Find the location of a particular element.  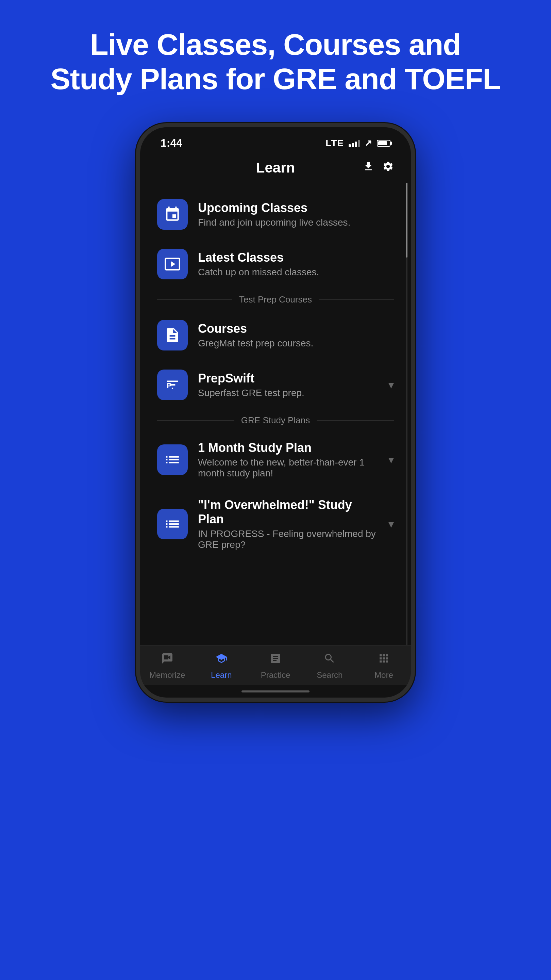

1month-icon is located at coordinates (173, 460).